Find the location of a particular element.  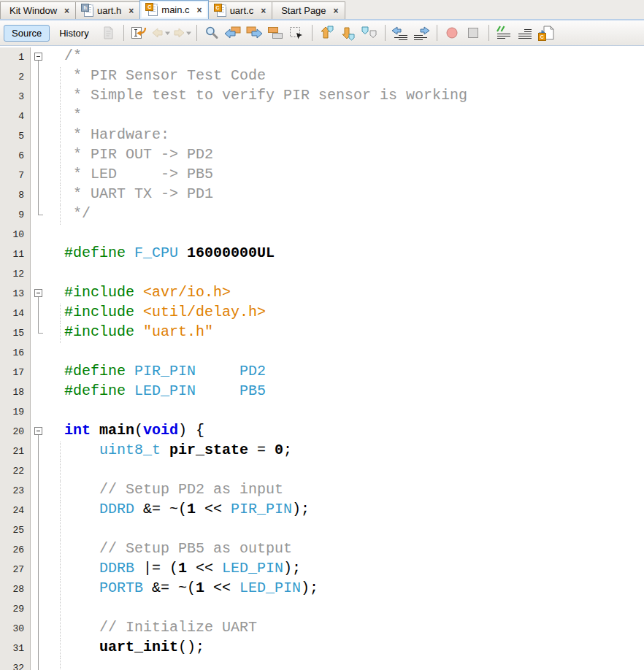

history-button: History is located at coordinates (74, 34).